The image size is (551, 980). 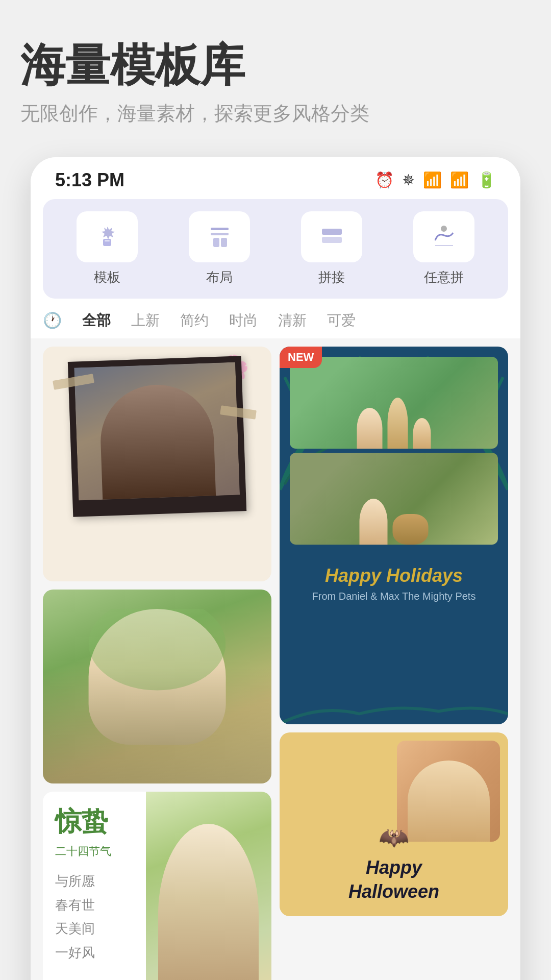 I want to click on category-freeform: 任意拼, so click(x=444, y=249).